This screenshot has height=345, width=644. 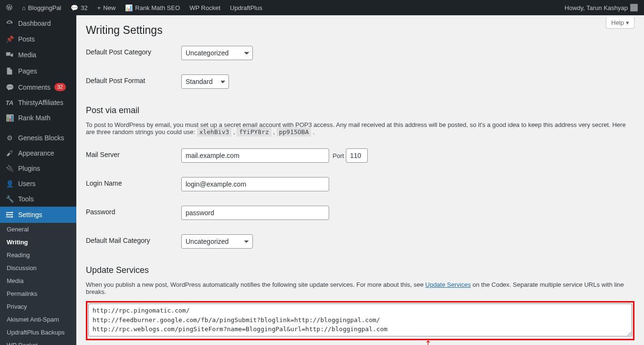 What do you see at coordinates (360, 128) in the screenshot?
I see `email-description: To post to WordPress by email, you must …` at bounding box center [360, 128].